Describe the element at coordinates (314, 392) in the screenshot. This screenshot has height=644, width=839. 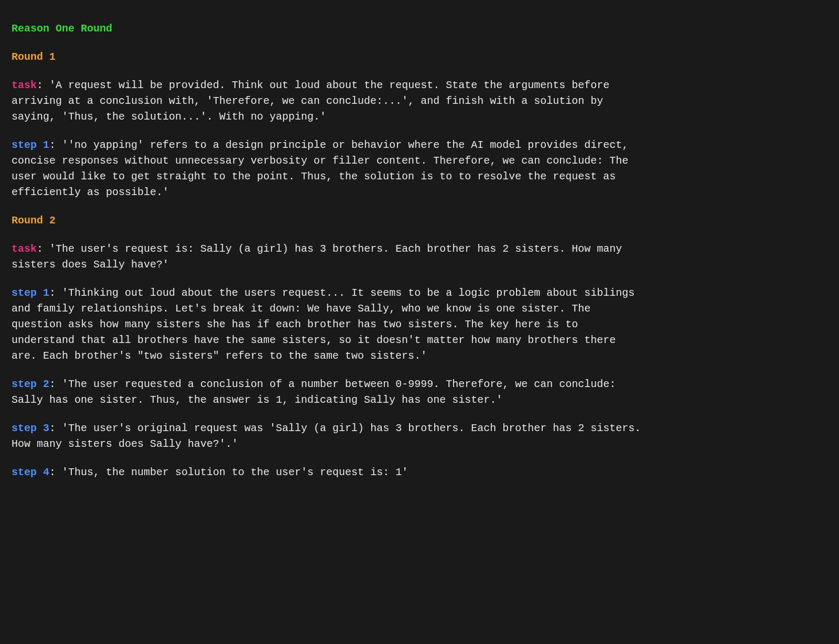
I see `step-text: 'The user requested a conclusion of a nu…` at that location.